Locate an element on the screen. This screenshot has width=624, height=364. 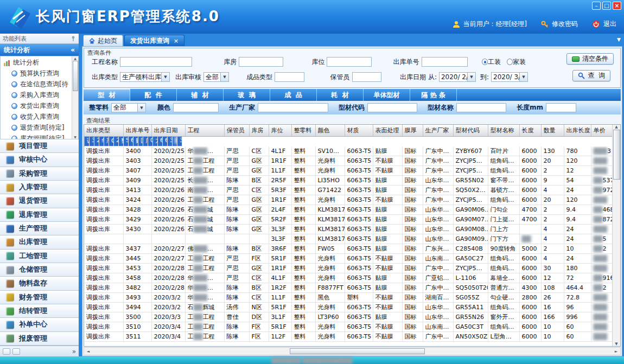
radio-work-install is located at coordinates (485, 62).